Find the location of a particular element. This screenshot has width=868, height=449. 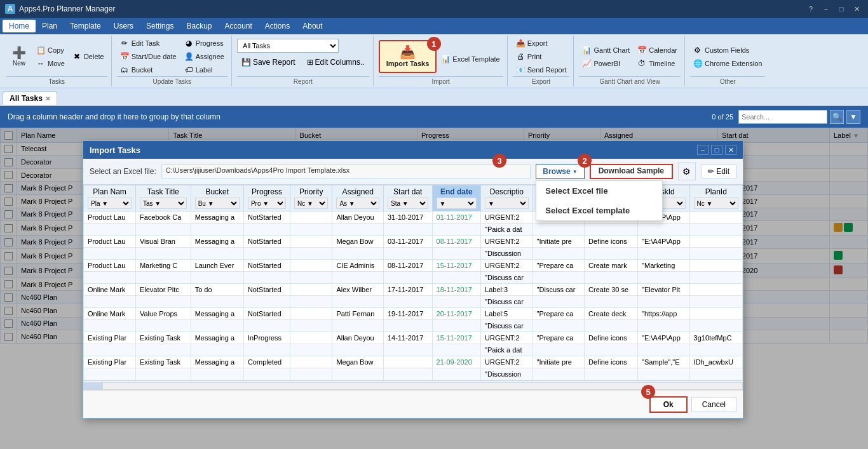

calendar-view-button: 📅 Calendar is located at coordinates (657, 50).